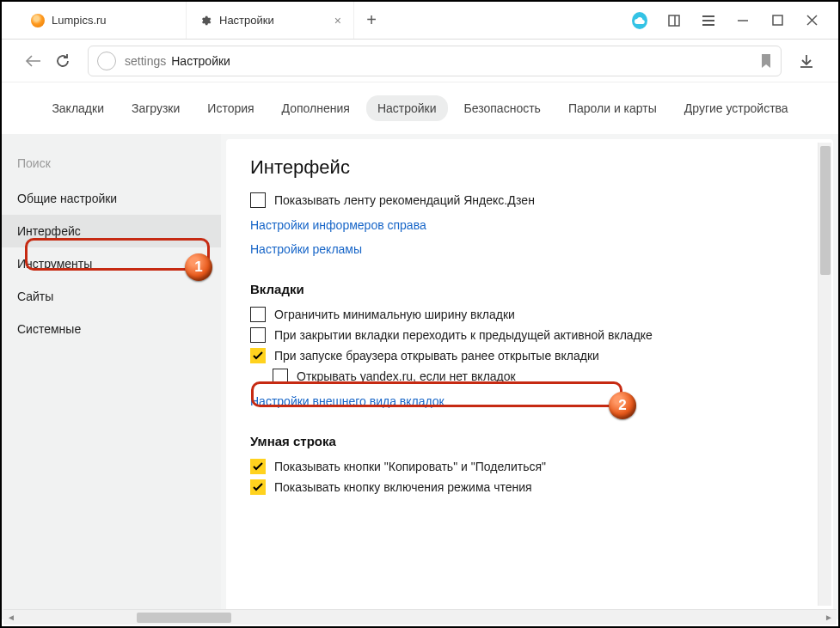 The width and height of the screenshot is (840, 628). Describe the element at coordinates (403, 487) in the screenshot. I see `option-label: Показывать кнопку включения режима чтени…` at that location.